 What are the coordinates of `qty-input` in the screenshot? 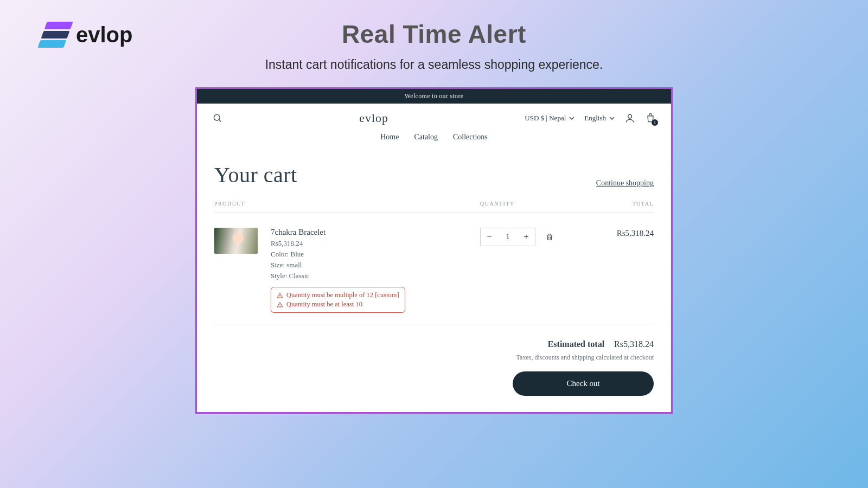 It's located at (508, 237).